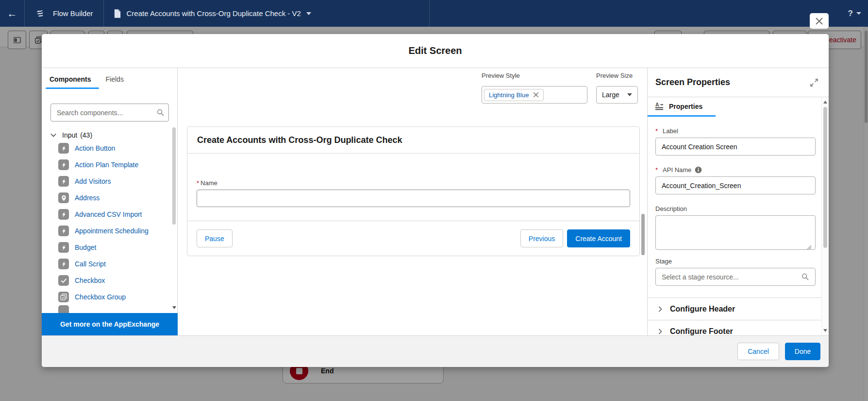 The width and height of the screenshot is (868, 401). What do you see at coordinates (110, 113) in the screenshot?
I see `search-components-box` at bounding box center [110, 113].